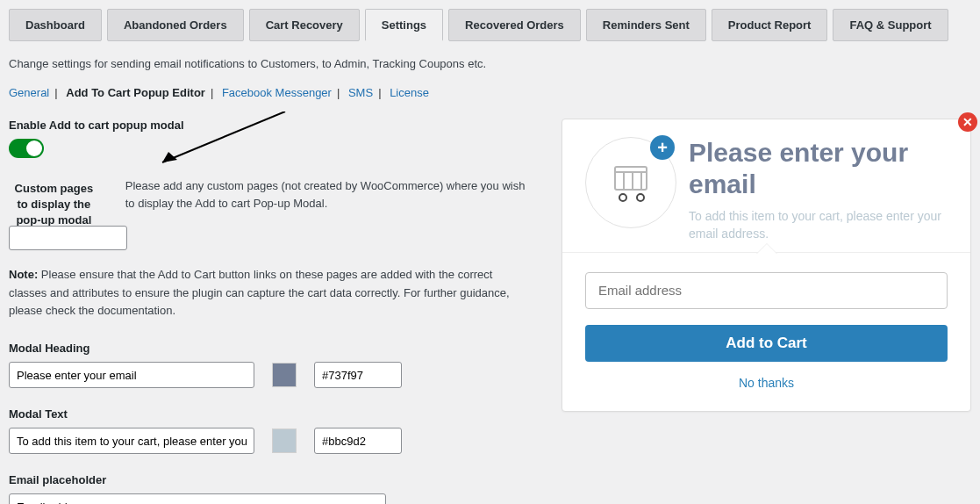  Describe the element at coordinates (132, 441) in the screenshot. I see `modal-text-input` at that location.